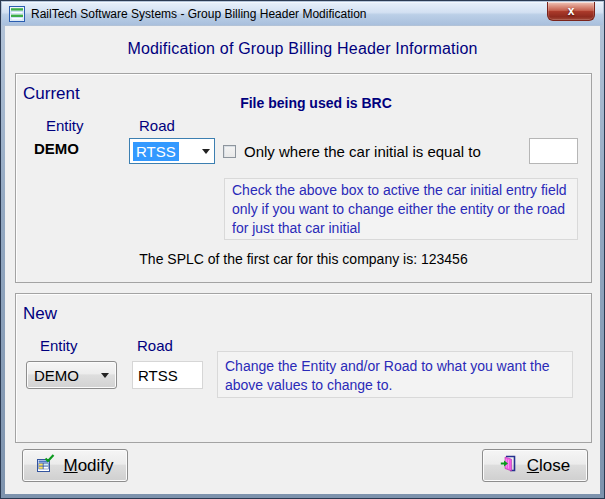  Describe the element at coordinates (17, 14) in the screenshot. I see `app-icon` at that location.